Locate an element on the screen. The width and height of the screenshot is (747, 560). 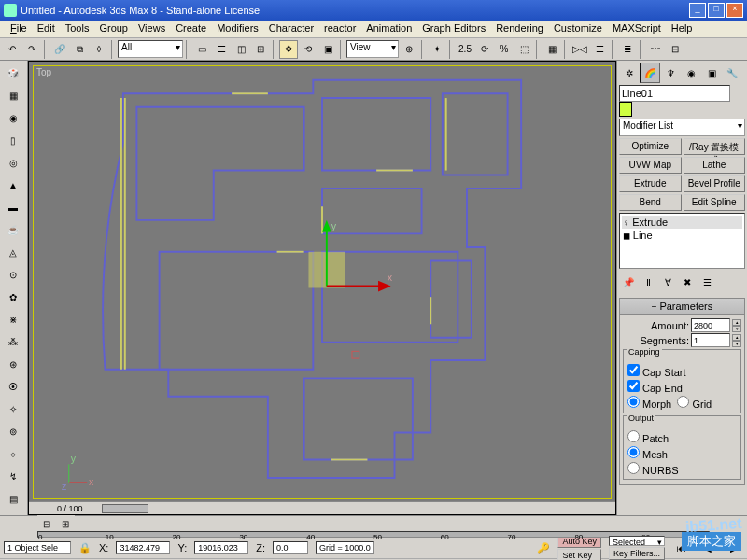
selection-filter: All is located at coordinates (150, 49).